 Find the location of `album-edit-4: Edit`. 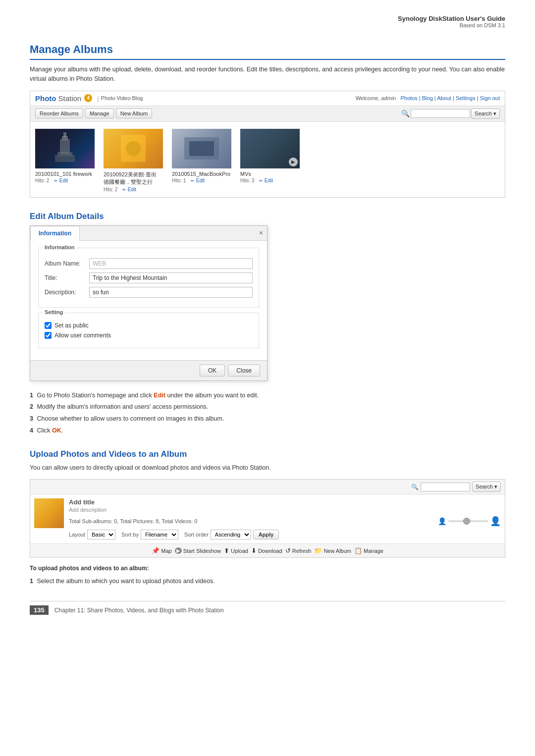

album-edit-4: Edit is located at coordinates (266, 180).